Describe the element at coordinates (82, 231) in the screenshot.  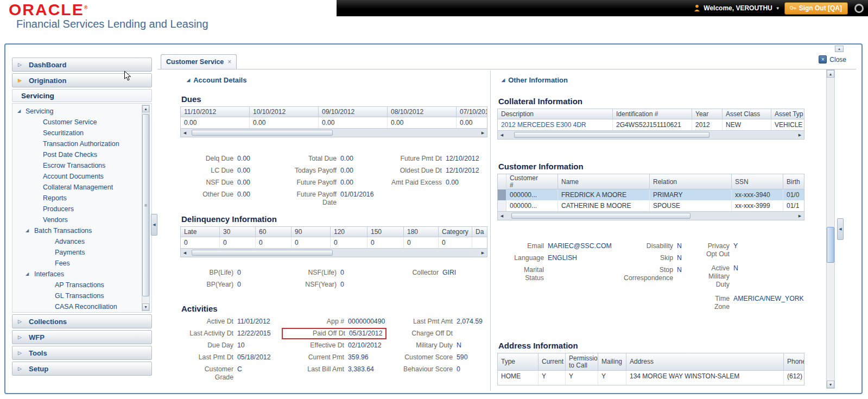
I see `tree-node-batch-transactions: ◢ Batch Transactions` at that location.